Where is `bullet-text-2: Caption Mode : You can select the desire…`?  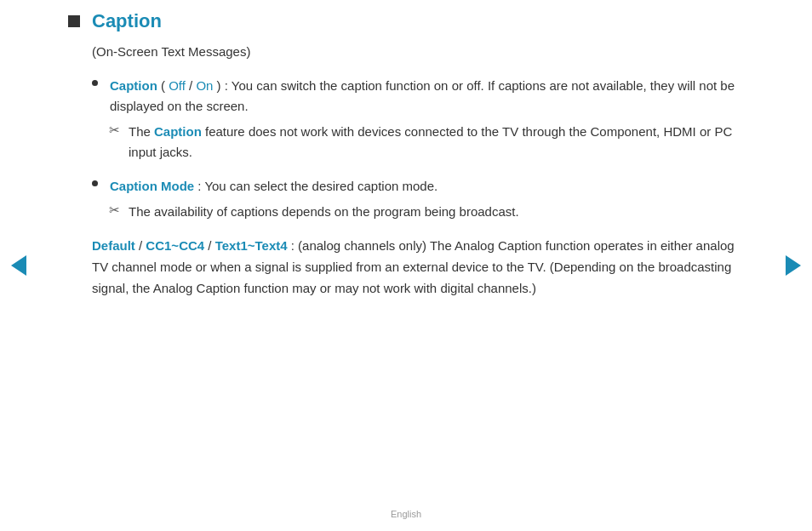
bullet-text-2: Caption Mode : You can select the desire… is located at coordinates (427, 186).